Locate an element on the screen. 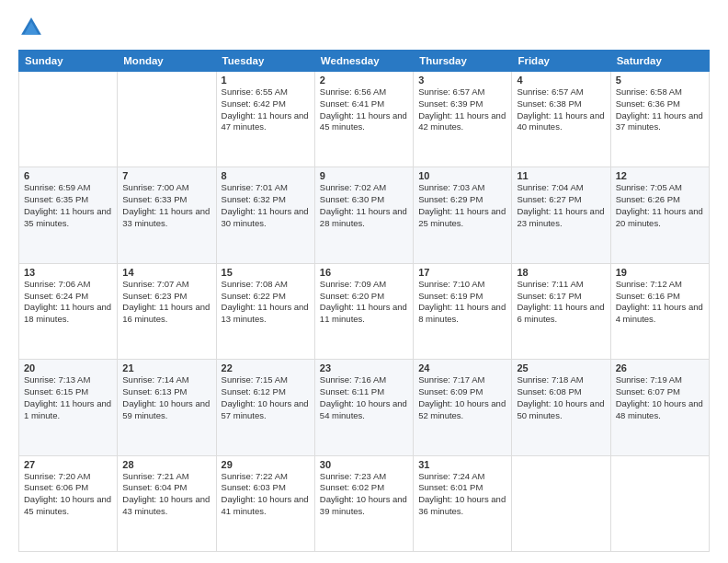 The height and width of the screenshot is (563, 728). day-number: 17 is located at coordinates (462, 272).